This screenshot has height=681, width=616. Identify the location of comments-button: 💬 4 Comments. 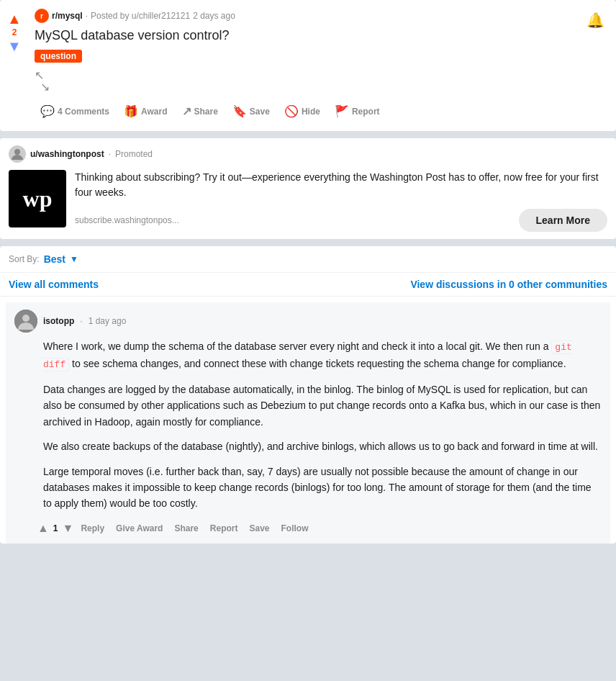
(75, 111).